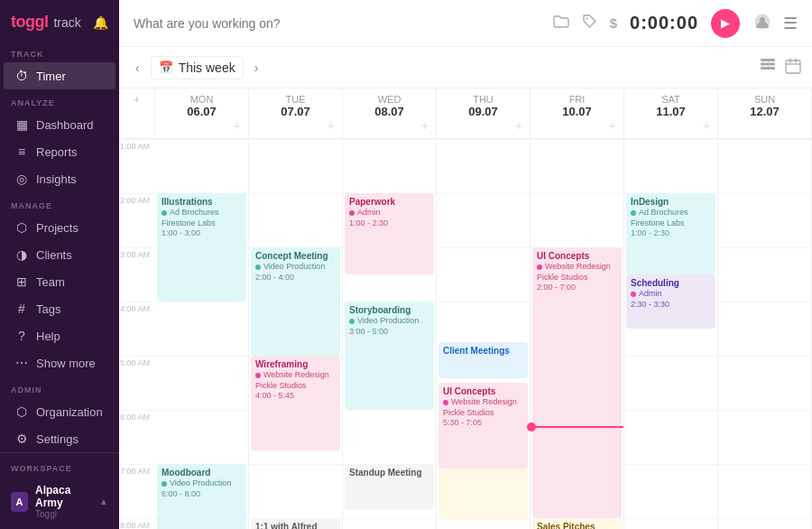  Describe the element at coordinates (466, 114) in the screenshot. I see `calendar-header: + MON 06.07 + TUE 07.07 + WED 08.07 + TH…` at that location.